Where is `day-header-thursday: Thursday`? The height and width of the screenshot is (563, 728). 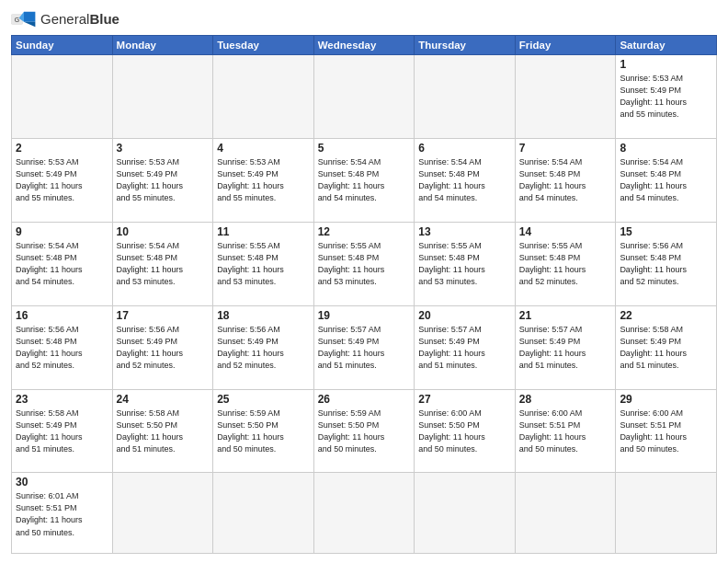 day-header-thursday: Thursday is located at coordinates (465, 46).